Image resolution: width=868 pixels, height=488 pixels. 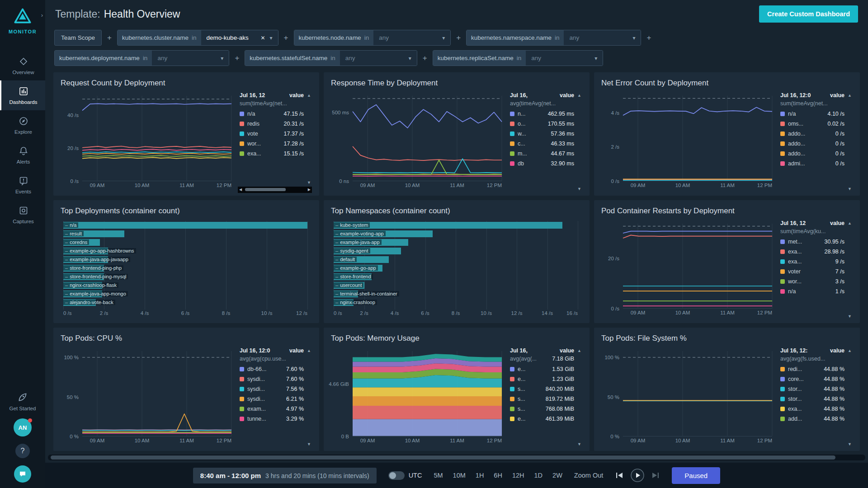 What do you see at coordinates (546, 419) in the screenshot?
I see `legend-row: e...461.39 MiB` at bounding box center [546, 419].